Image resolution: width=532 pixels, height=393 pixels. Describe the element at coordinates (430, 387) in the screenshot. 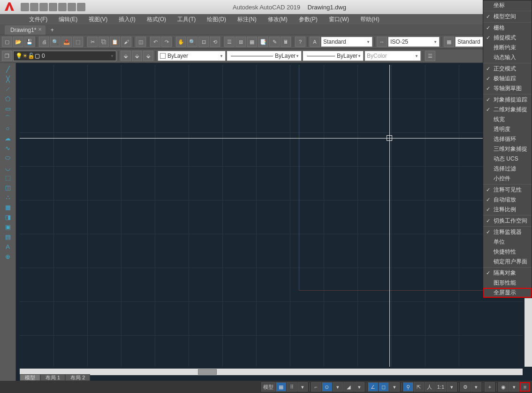

I see `status-annoscale-icon: 人` at that location.